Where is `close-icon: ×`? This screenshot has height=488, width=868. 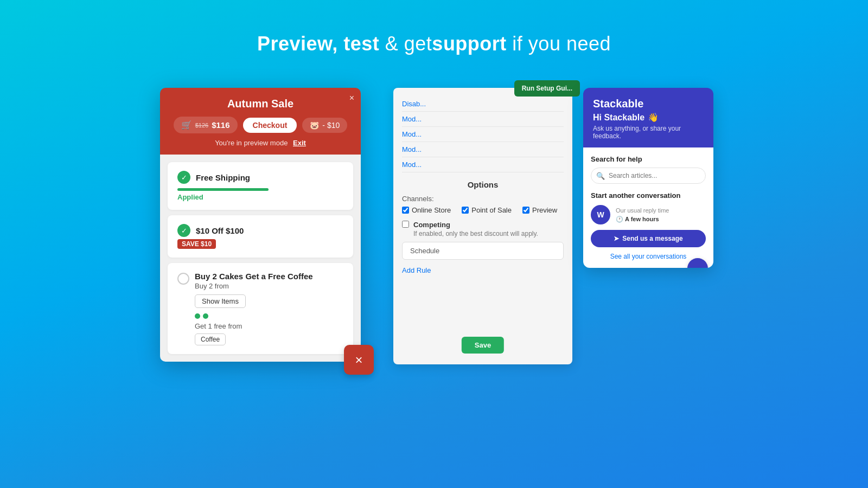
close-icon: × is located at coordinates (352, 98).